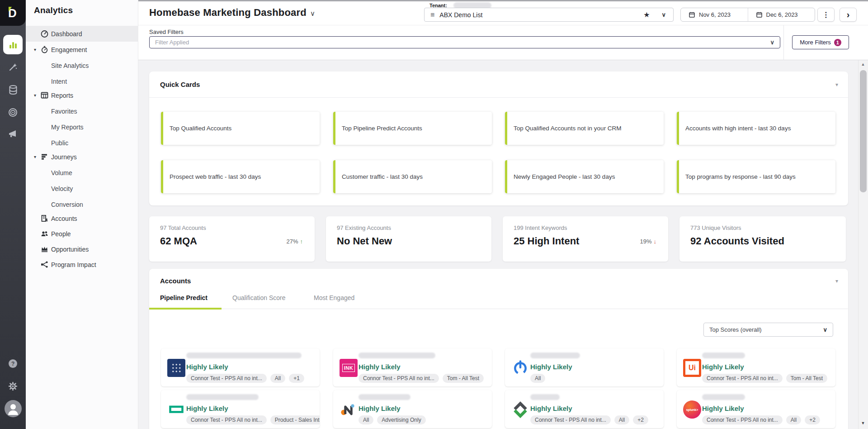 The image size is (868, 429). What do you see at coordinates (782, 14) in the screenshot?
I see `end-date-value: Dec 6, 2023` at bounding box center [782, 14].